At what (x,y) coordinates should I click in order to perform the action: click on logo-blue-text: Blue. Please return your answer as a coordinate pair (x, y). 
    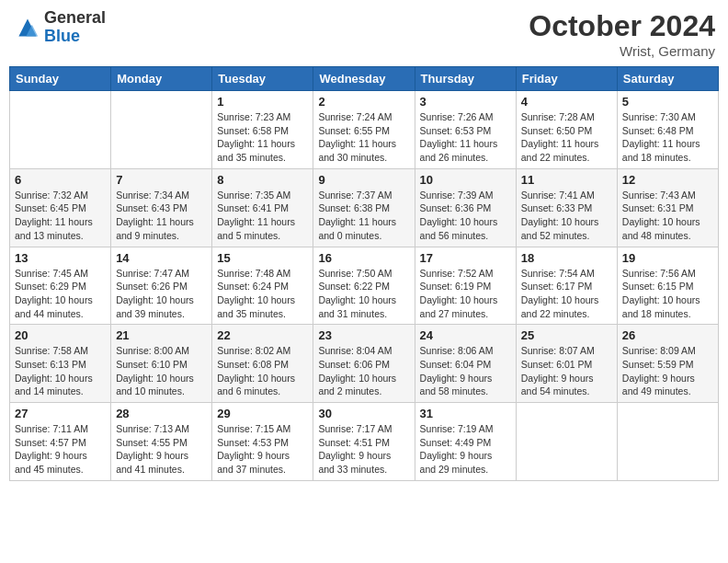
    Looking at the image, I should click on (75, 37).